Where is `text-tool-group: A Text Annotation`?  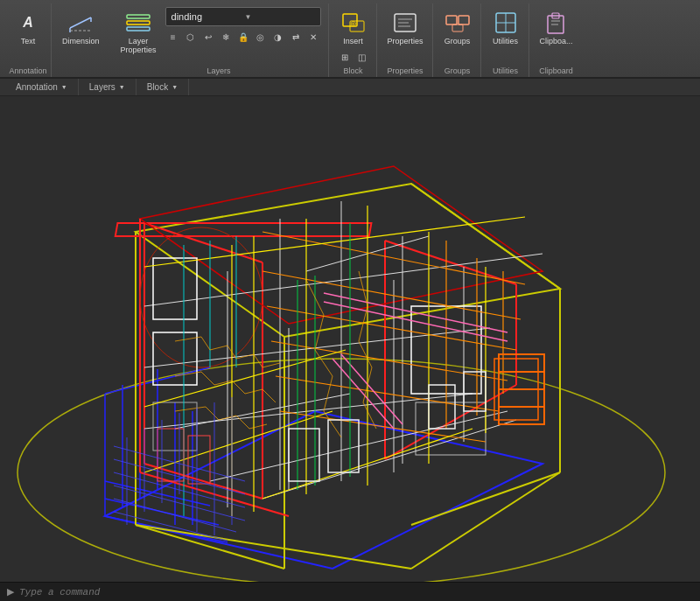 text-tool-group: A Text Annotation is located at coordinates (28, 40).